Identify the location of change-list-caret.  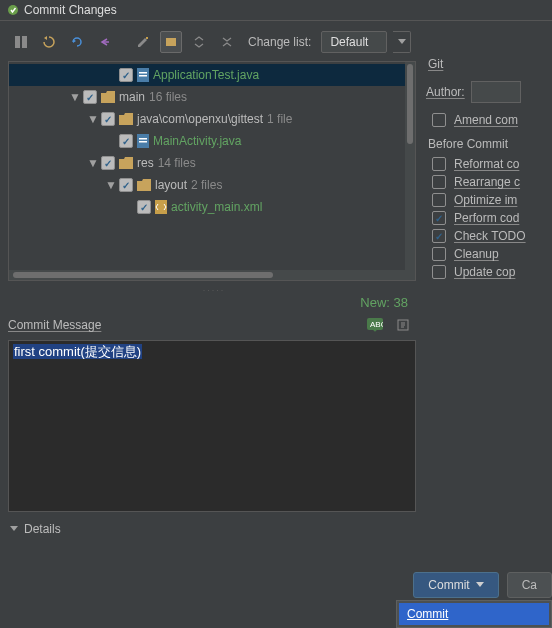
(402, 42).